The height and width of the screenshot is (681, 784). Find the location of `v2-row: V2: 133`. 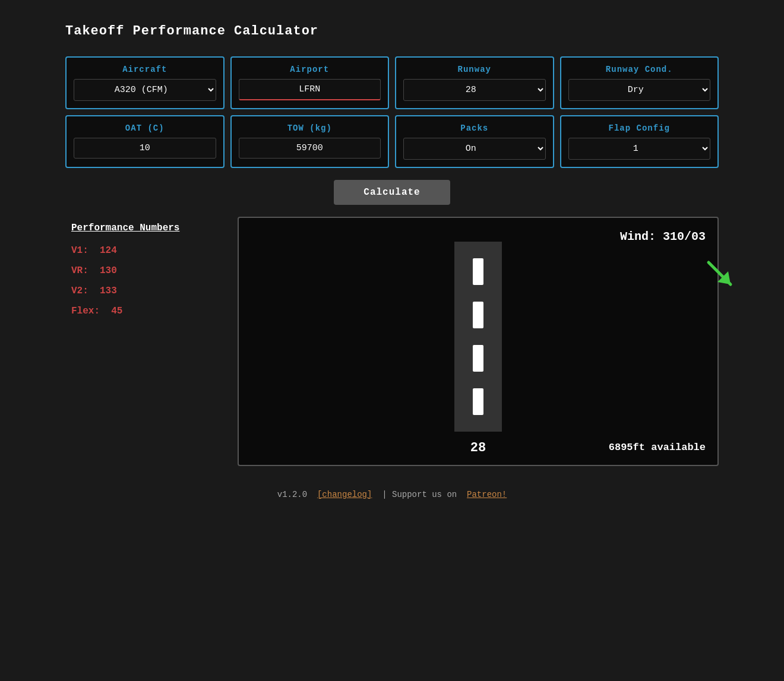

v2-row: V2: 133 is located at coordinates (140, 291).